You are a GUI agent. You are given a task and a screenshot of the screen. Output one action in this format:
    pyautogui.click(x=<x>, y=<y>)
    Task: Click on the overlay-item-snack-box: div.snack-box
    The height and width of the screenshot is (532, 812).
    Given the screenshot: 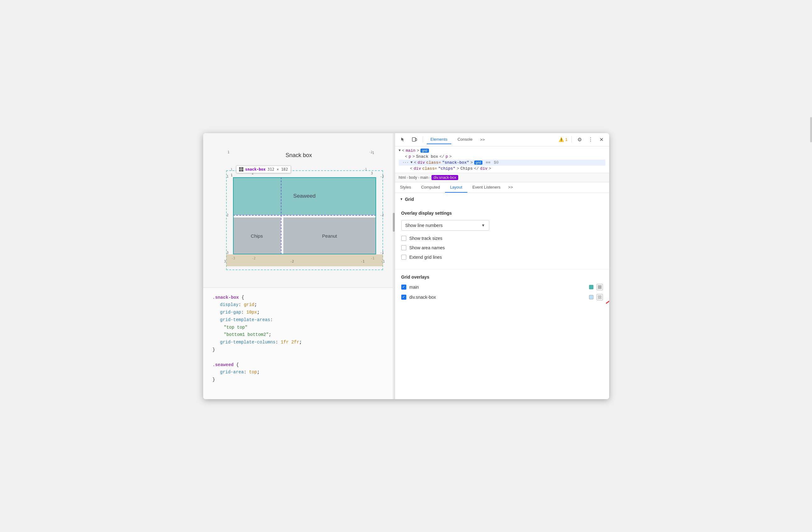 What is the action you would take?
    pyautogui.click(x=502, y=297)
    